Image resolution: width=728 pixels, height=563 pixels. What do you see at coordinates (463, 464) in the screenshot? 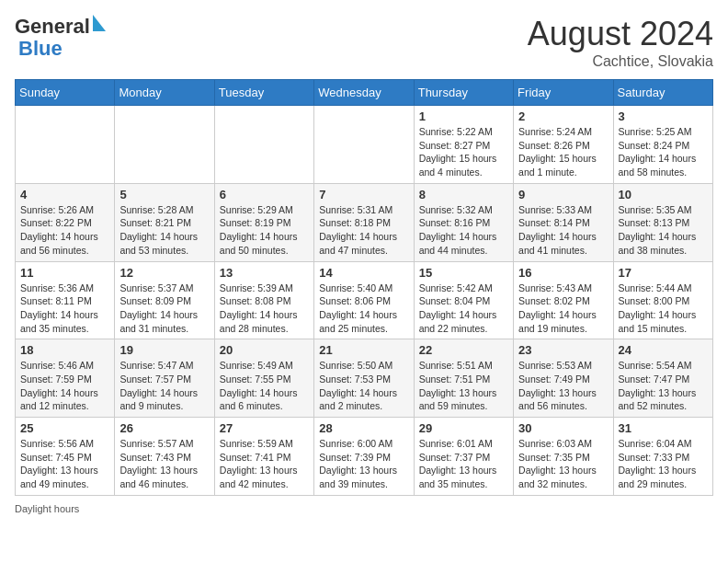
I see `day-info: Sunrise: 6:01 AM Sunset: 7:37 PM Dayligh…` at bounding box center [463, 464].